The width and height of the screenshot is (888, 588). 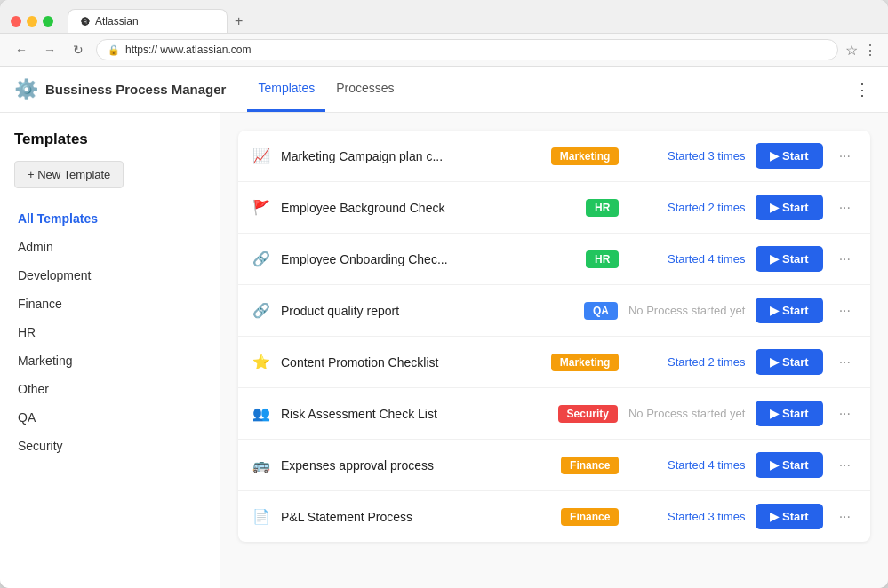 What do you see at coordinates (549, 89) in the screenshot?
I see `app-nav: Templates Processes` at bounding box center [549, 89].